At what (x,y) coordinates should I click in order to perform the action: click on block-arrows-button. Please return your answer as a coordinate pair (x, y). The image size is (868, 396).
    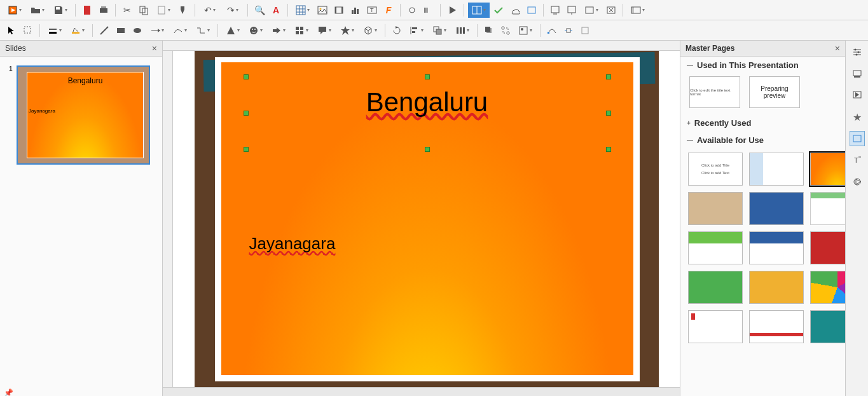
    Looking at the image, I should click on (279, 31).